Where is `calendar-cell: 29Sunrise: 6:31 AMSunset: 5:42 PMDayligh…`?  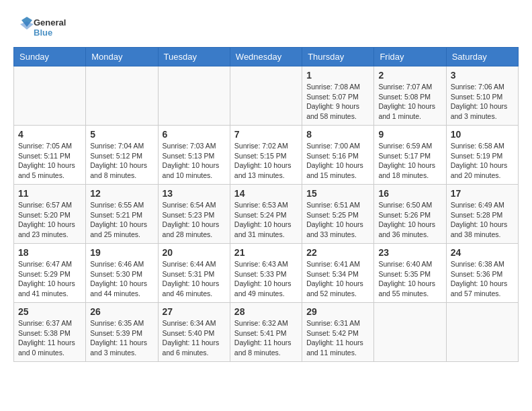
calendar-cell: 29Sunrise: 6:31 AMSunset: 5:42 PMDayligh… is located at coordinates (339, 332).